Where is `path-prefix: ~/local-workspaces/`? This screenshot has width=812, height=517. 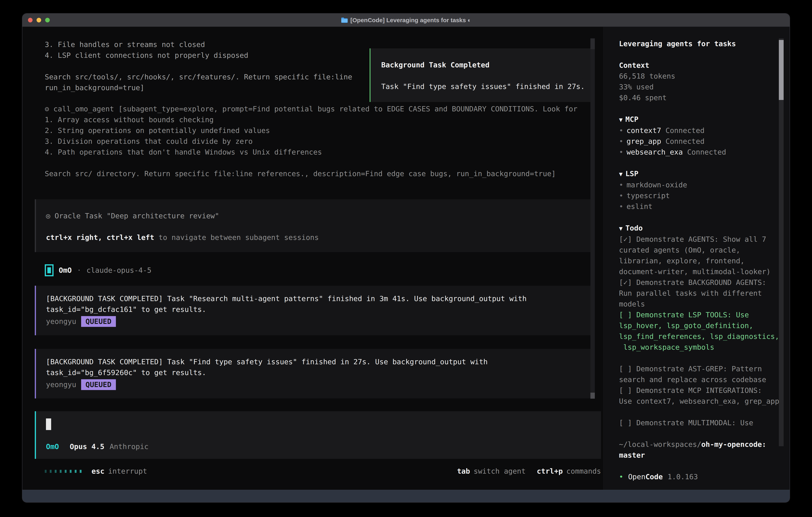
path-prefix: ~/local-workspaces/ is located at coordinates (660, 444).